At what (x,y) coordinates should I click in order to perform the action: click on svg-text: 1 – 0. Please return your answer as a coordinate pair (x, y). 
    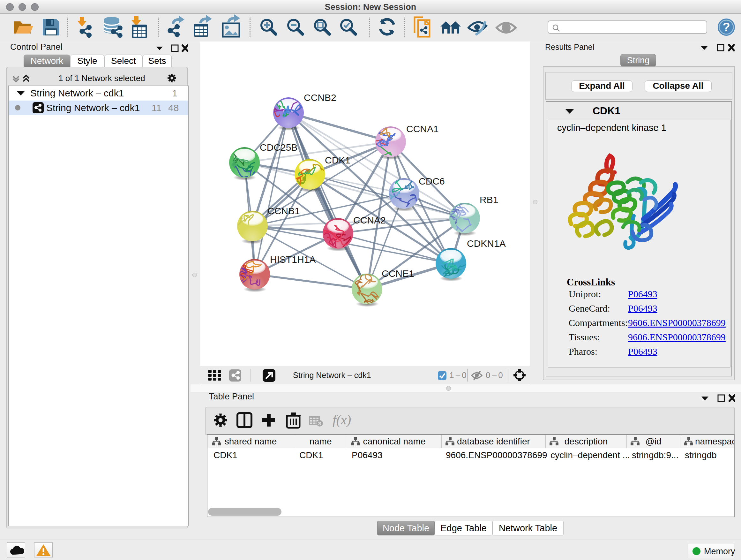
    Looking at the image, I should click on (458, 375).